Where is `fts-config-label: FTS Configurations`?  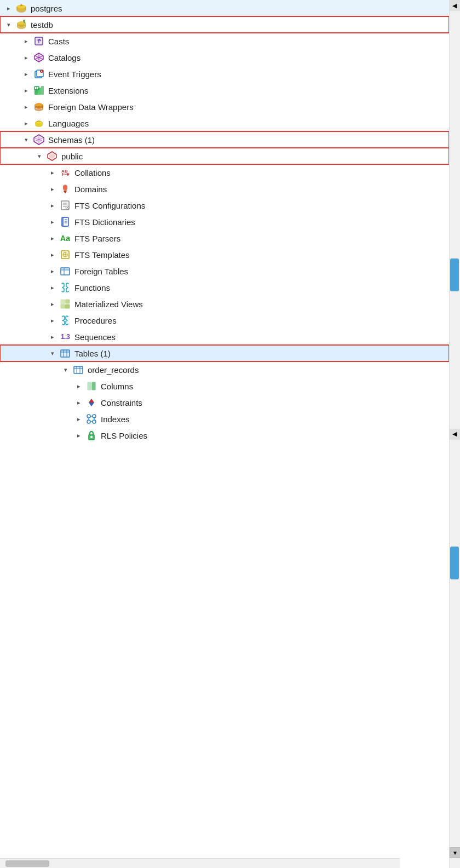
fts-config-label: FTS Configurations is located at coordinates (110, 206).